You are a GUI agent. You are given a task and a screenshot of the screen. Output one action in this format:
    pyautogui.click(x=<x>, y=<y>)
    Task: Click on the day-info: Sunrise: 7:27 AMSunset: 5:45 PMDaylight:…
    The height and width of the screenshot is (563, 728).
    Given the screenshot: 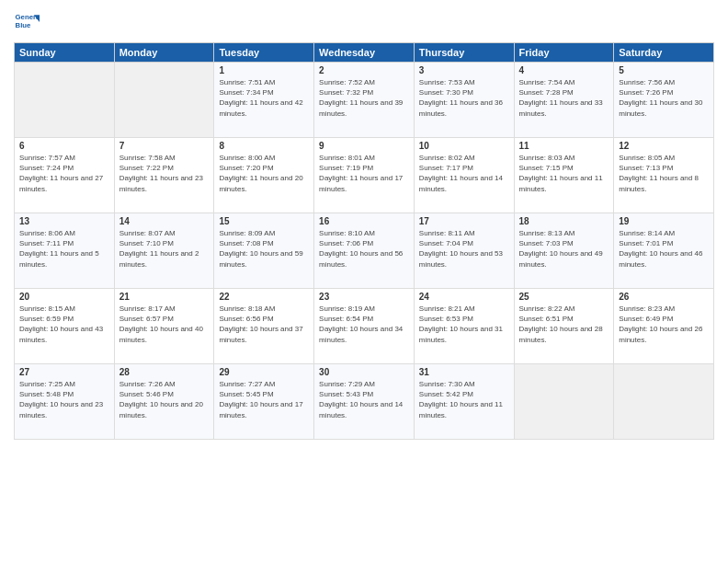 What is the action you would take?
    pyautogui.click(x=264, y=399)
    